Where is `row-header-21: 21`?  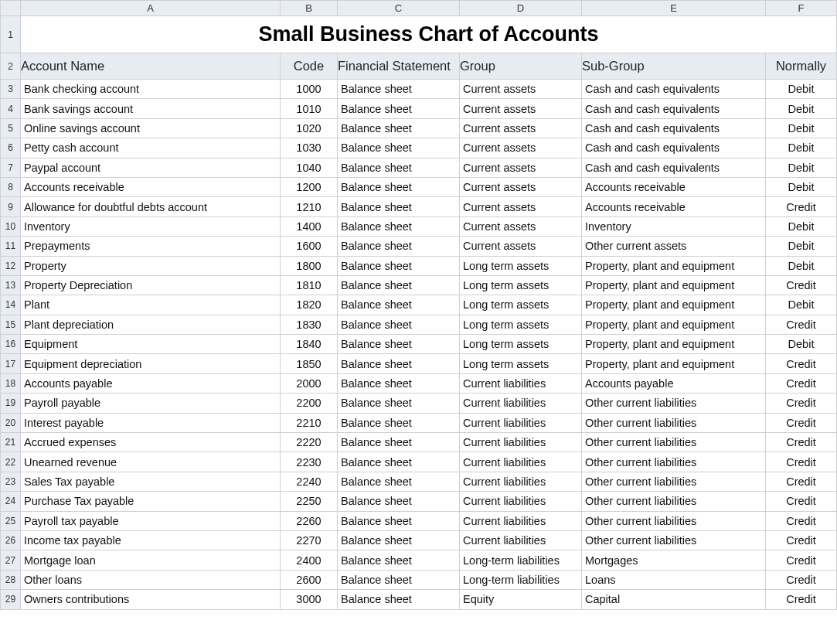
row-header-21: 21 is located at coordinates (11, 442).